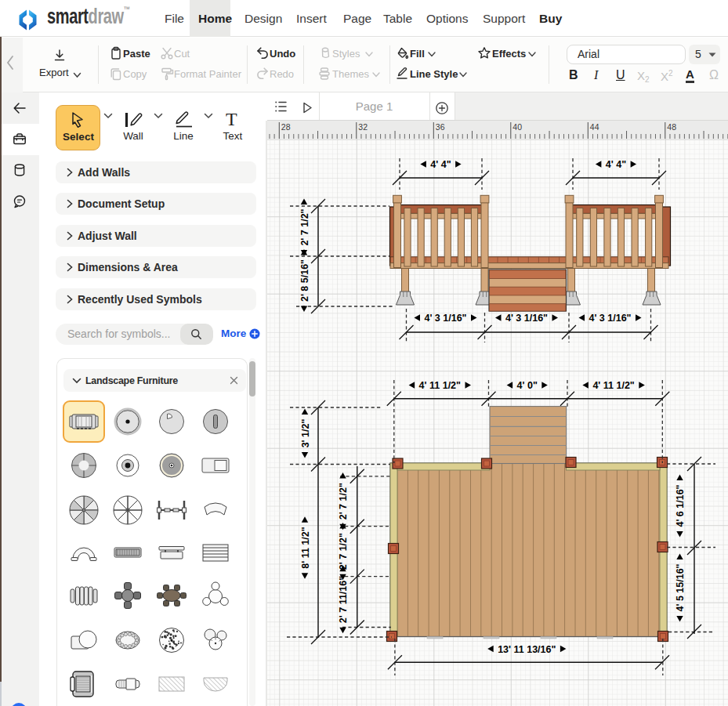  I want to click on svg-text: 8' 11 1/2", so click(306, 547).